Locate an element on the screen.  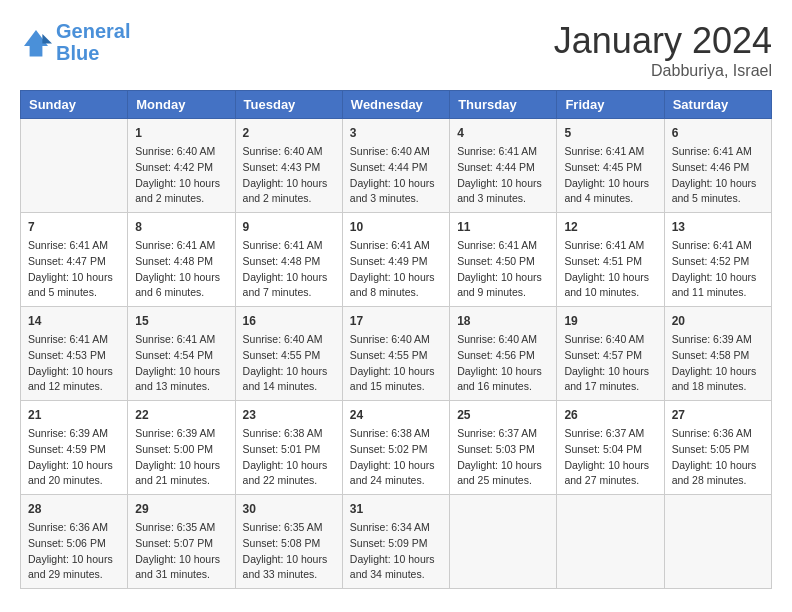
cell-line: and 5 minutes. is located at coordinates (62, 292).